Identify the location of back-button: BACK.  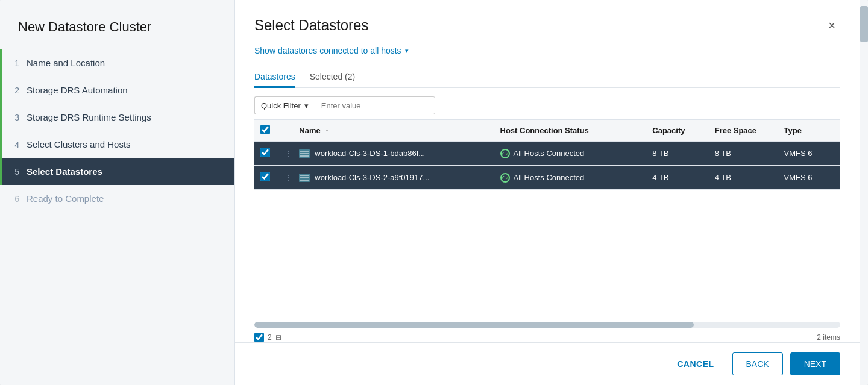
(758, 364).